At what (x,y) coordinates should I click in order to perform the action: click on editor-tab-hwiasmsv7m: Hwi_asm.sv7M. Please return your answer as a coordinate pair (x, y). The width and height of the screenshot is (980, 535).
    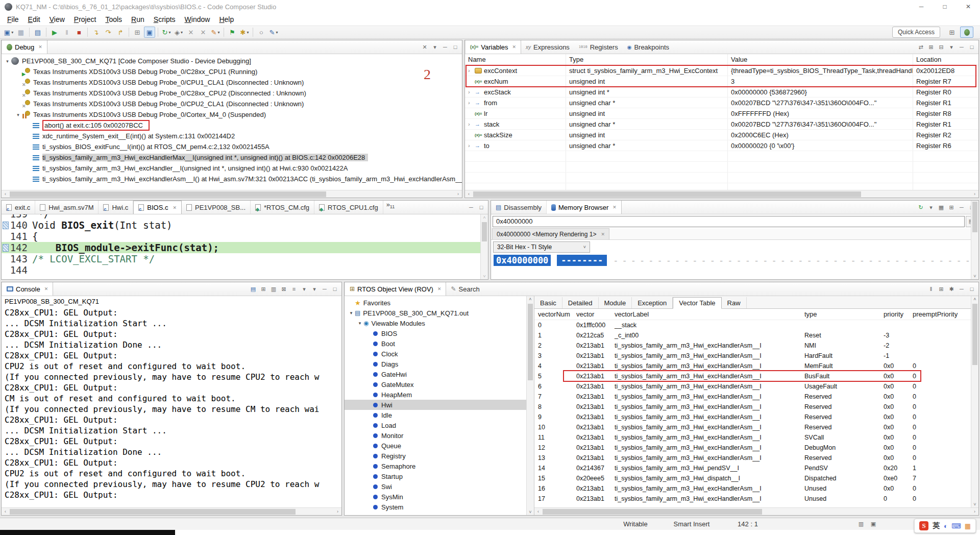
    Looking at the image, I should click on (67, 207).